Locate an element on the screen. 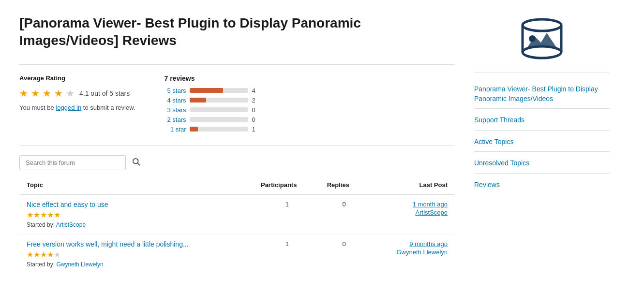  search-row is located at coordinates (237, 162).